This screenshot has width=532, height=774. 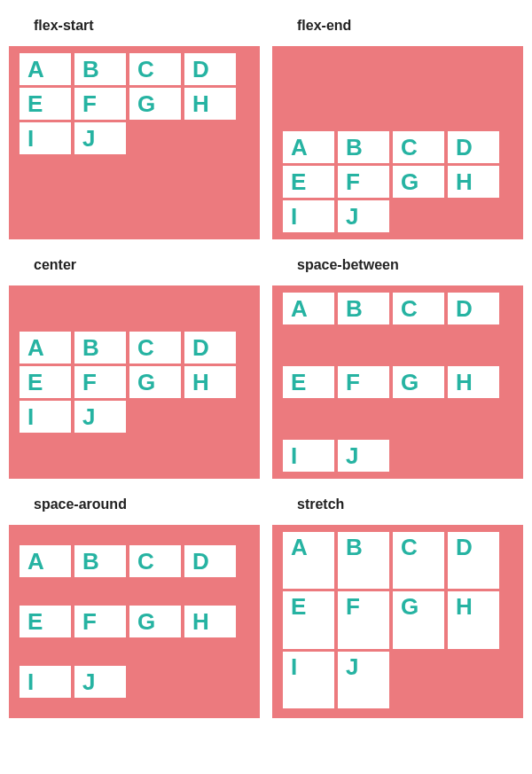 I want to click on example-label: space-between, so click(x=397, y=267).